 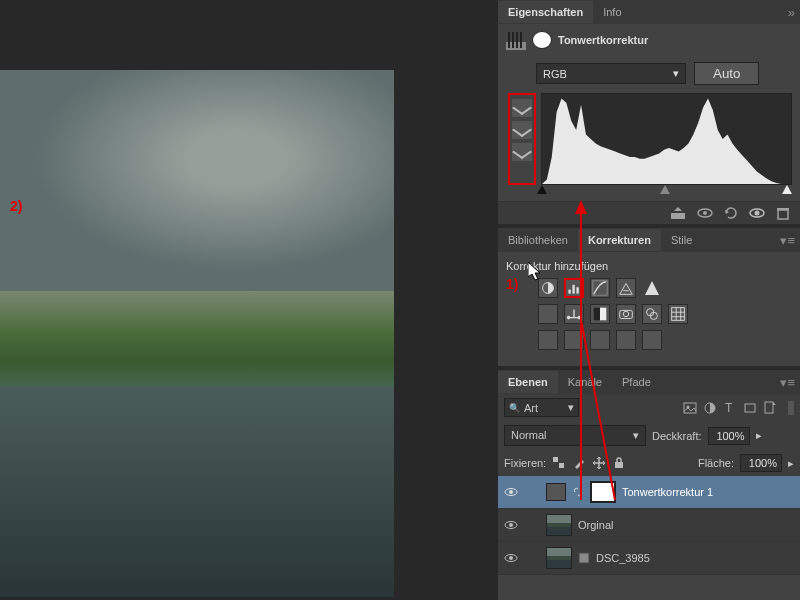 I want to click on delete-icon, so click(x=783, y=213).